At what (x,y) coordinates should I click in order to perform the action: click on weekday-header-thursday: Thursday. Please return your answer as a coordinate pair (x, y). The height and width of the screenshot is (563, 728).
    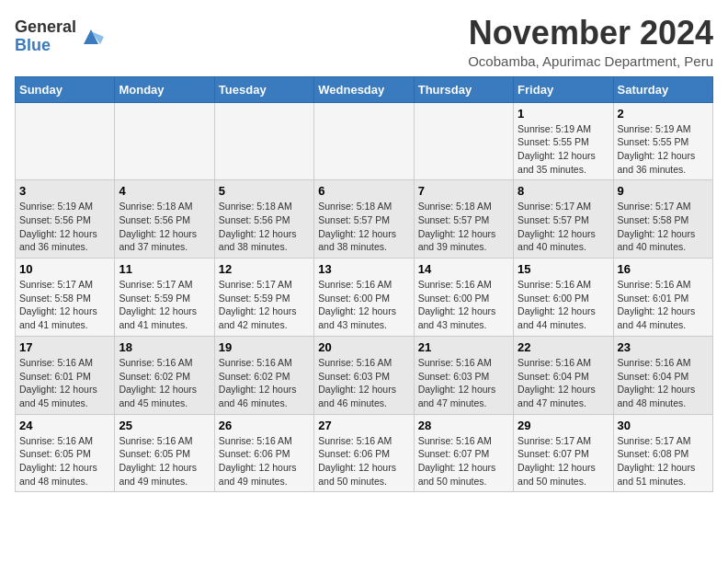
    Looking at the image, I should click on (463, 89).